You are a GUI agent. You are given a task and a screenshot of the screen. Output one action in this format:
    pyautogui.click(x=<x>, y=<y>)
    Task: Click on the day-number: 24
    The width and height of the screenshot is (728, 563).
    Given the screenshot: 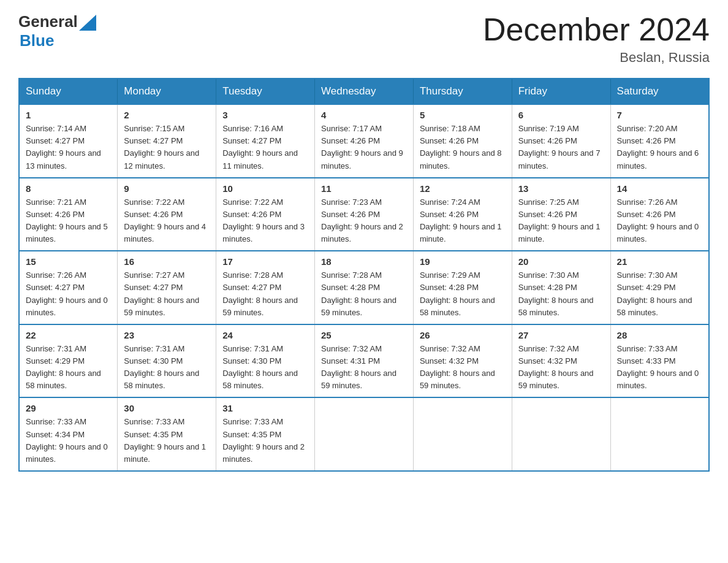 What is the action you would take?
    pyautogui.click(x=265, y=335)
    